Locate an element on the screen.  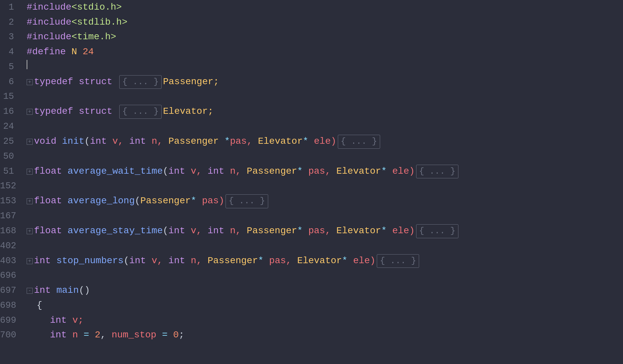
line-content-25: + void init ( int v, int n, Passenger * … is located at coordinates (323, 142).